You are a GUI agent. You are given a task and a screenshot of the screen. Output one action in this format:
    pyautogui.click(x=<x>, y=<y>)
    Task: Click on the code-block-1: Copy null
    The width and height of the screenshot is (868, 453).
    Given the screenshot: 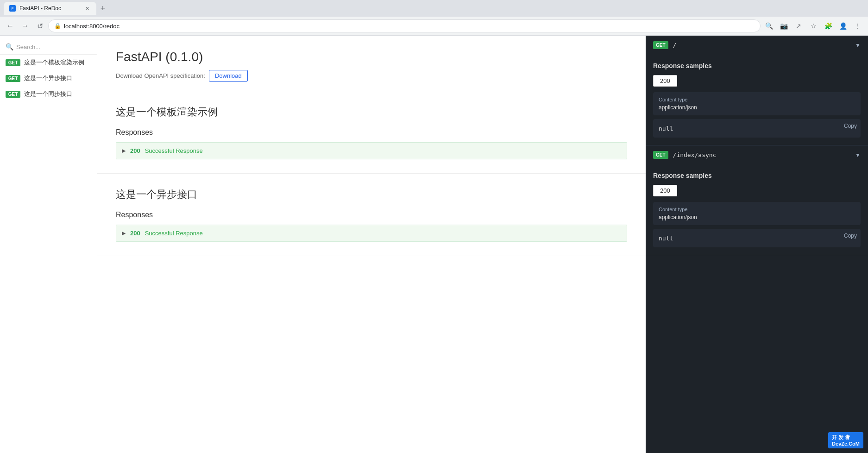 What is the action you would take?
    pyautogui.click(x=757, y=238)
    